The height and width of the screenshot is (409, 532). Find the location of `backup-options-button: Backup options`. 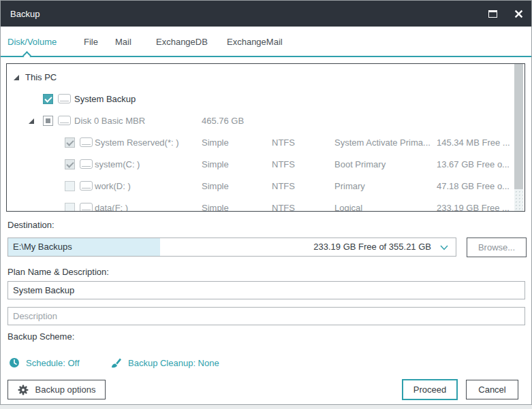

backup-options-button: Backup options is located at coordinates (57, 389).